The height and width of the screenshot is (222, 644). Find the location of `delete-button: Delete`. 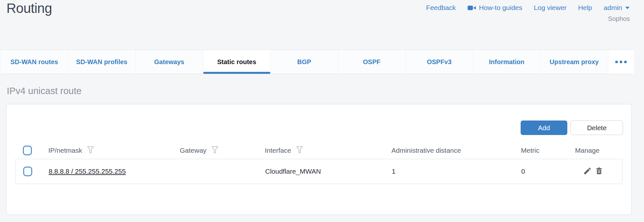

delete-button: Delete is located at coordinates (597, 128).